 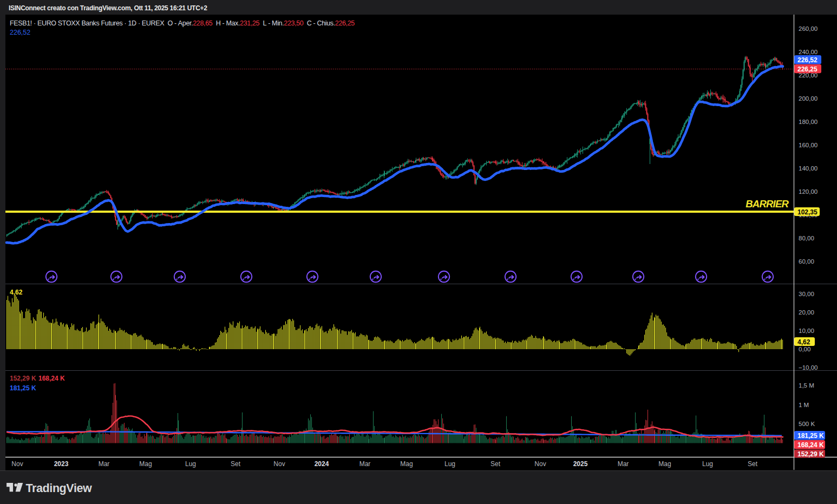 What do you see at coordinates (807, 424) in the screenshot?
I see `svg-text: 500 K` at bounding box center [807, 424].